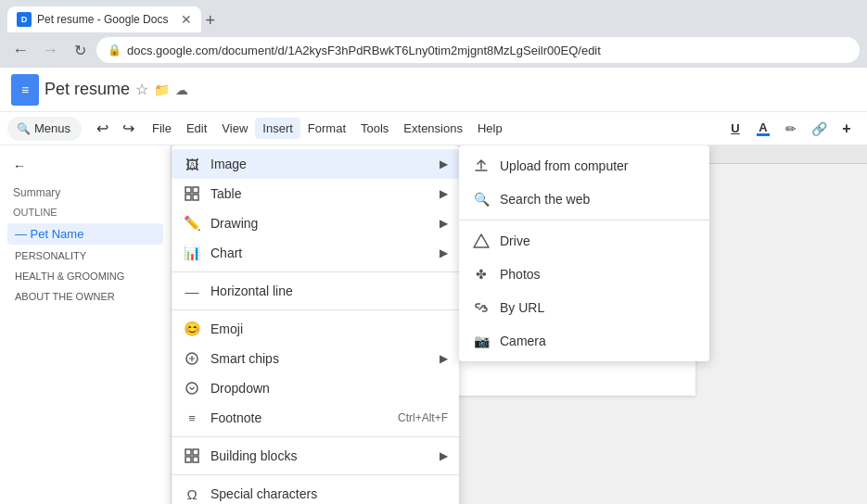 The image size is (867, 504). What do you see at coordinates (19, 166) in the screenshot?
I see `back-arrow-icon: ←` at bounding box center [19, 166].